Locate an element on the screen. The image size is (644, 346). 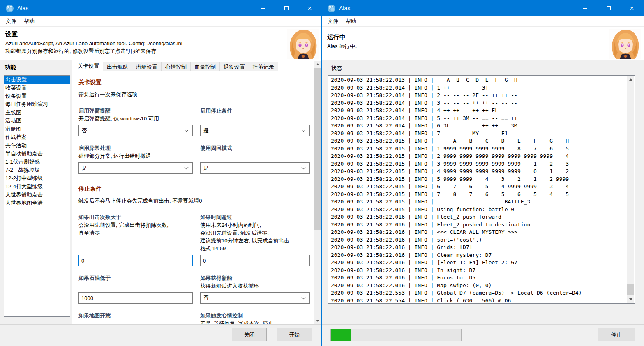
field-label: 如果石油低于 is located at coordinates (136, 278).